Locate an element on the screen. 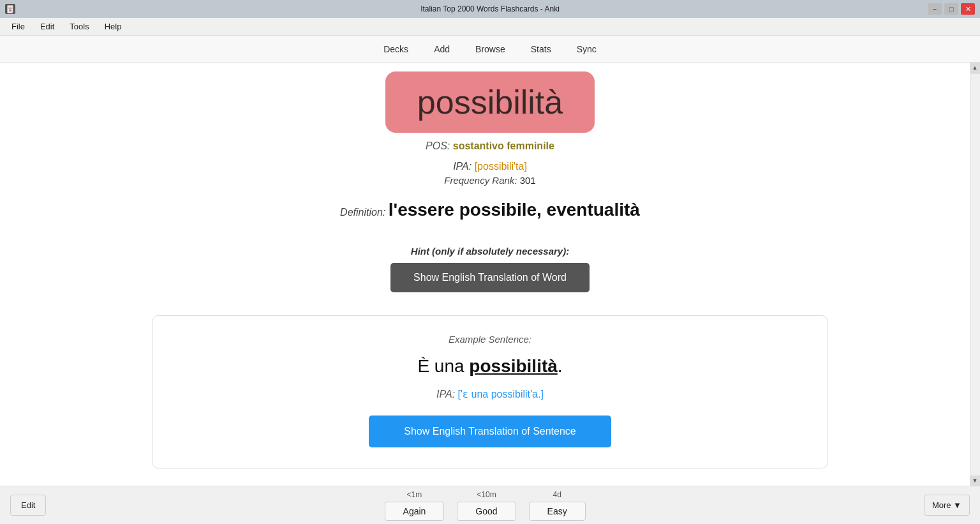  good-time: <10m is located at coordinates (486, 495).